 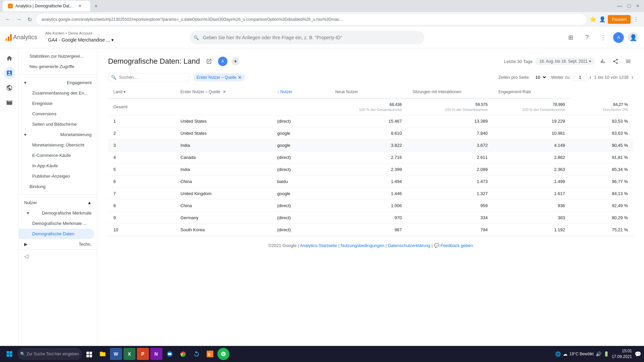 What do you see at coordinates (615, 61) in the screenshot?
I see `share-btn` at bounding box center [615, 61].